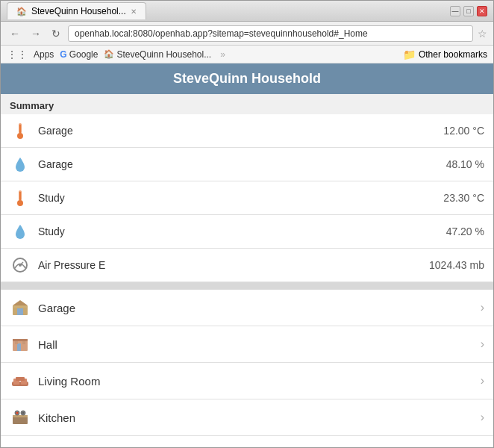  Describe the element at coordinates (247, 34) in the screenshot. I see `address-bar: ← → ↻ ☆` at that location.